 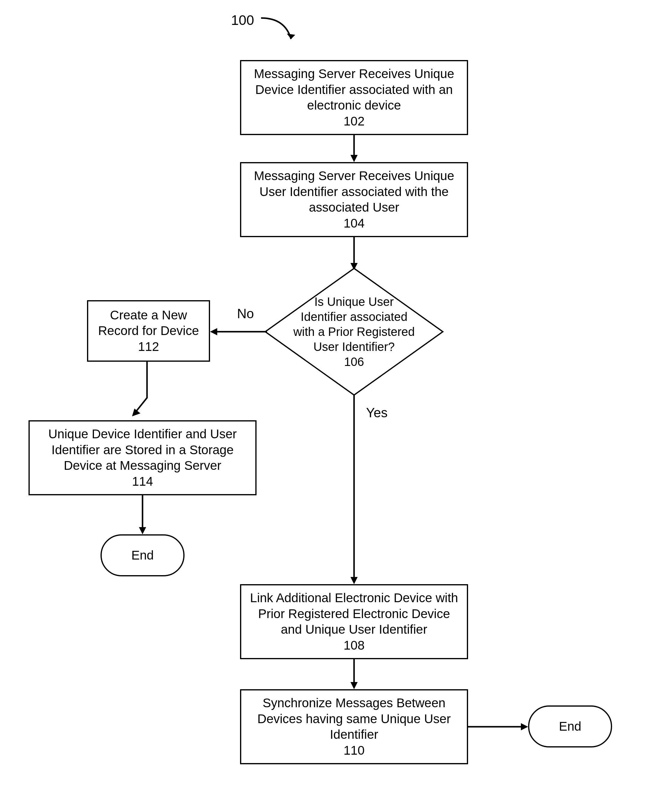 I want to click on process-102: Messaging Server Receives Unique Device …, so click(x=354, y=97).